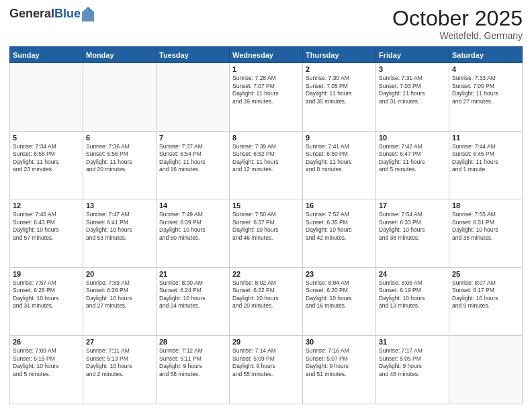  I want to click on calendar-cell: 19Sunrise: 7:57 AMSunset: 6:28 PMDayligh…, so click(47, 302).